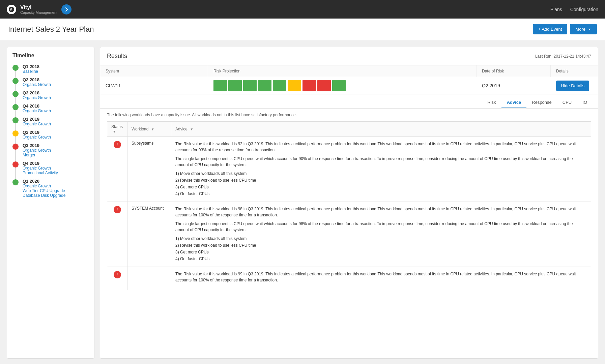 The width and height of the screenshot is (605, 364). What do you see at coordinates (349, 235) in the screenshot?
I see `advisory-row: !SYSTEM AccountThe Risk value for this w…` at bounding box center [349, 235].